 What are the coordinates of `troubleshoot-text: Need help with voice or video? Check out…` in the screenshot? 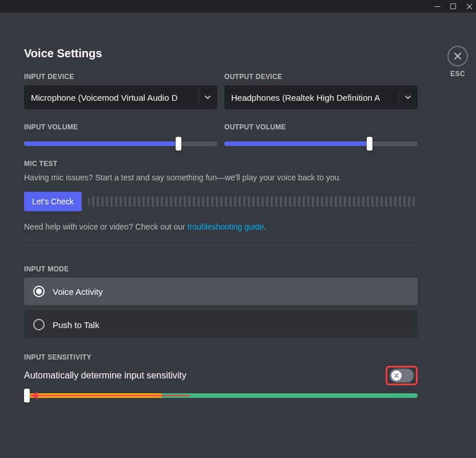 It's located at (221, 227).